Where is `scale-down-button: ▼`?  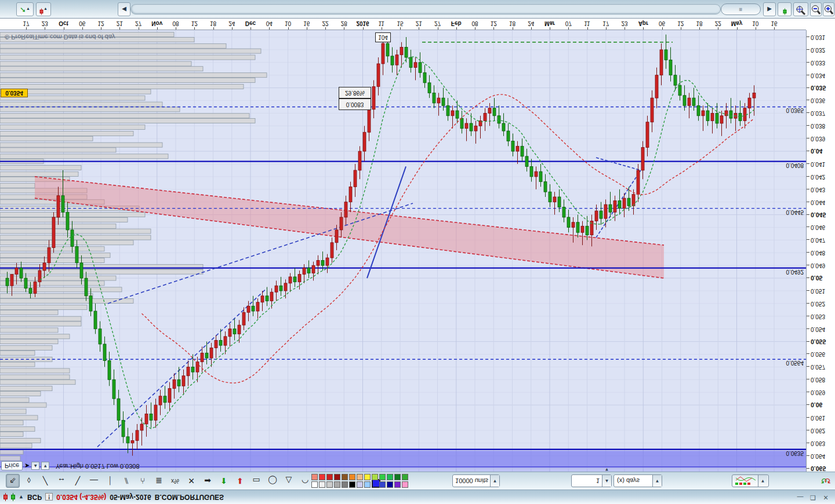 scale-down-button: ▼ is located at coordinates (45, 466).